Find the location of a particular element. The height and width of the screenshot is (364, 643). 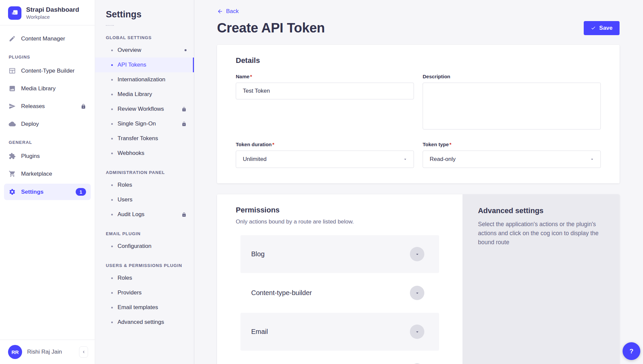

layout-grid-icon is located at coordinates (12, 71).